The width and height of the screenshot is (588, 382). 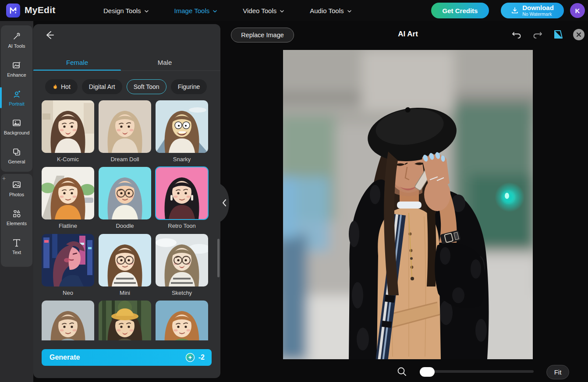 I want to click on compare-icon, so click(x=559, y=35).